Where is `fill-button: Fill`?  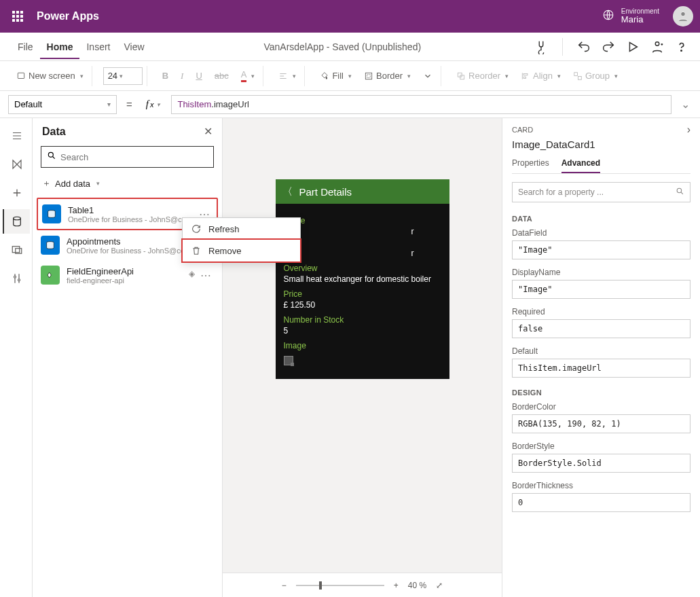 fill-button: Fill is located at coordinates (335, 76).